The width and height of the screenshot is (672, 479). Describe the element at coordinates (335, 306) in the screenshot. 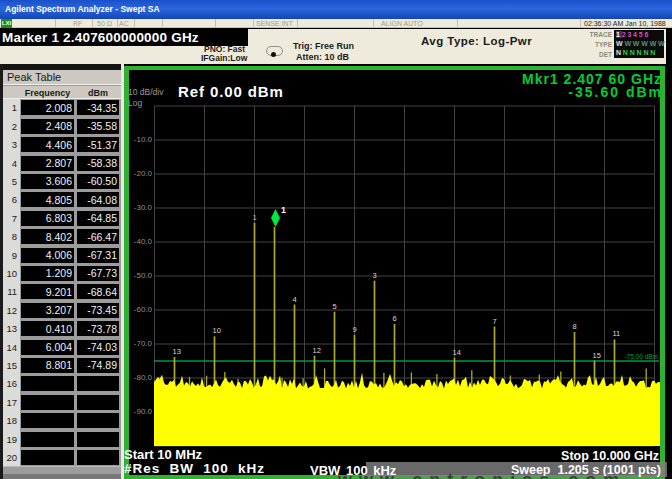

I see `svg-text: 5` at that location.